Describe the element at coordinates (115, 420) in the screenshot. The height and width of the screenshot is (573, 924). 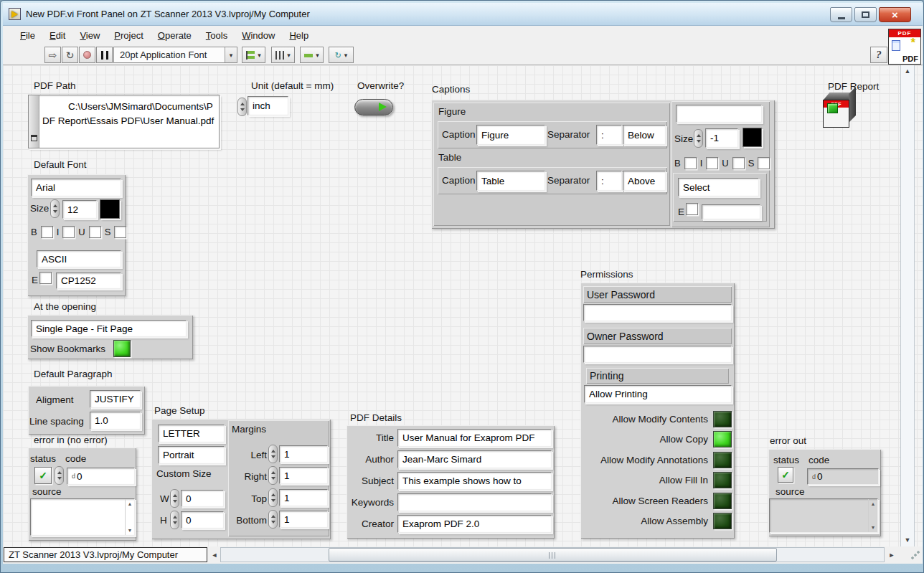
I see `line-spacing-field: 1.0` at that location.